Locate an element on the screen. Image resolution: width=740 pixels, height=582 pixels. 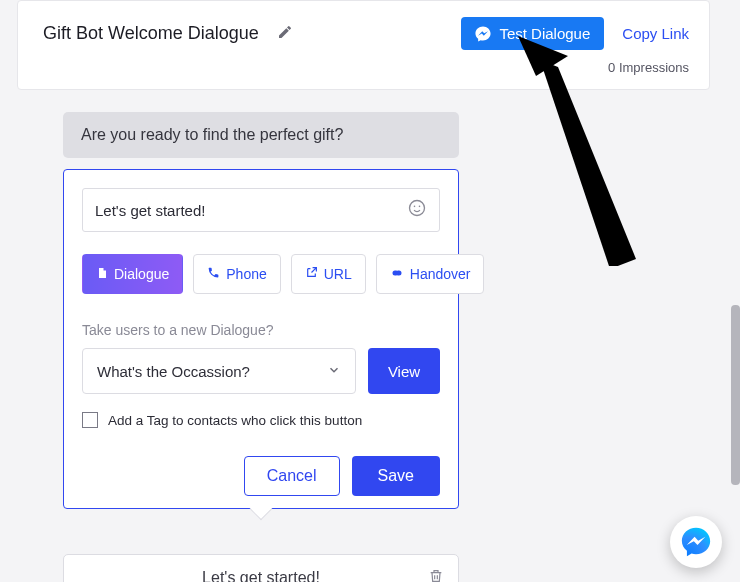
tag-row: Add a Tag to contacts who click this but… is located at coordinates (261, 420).